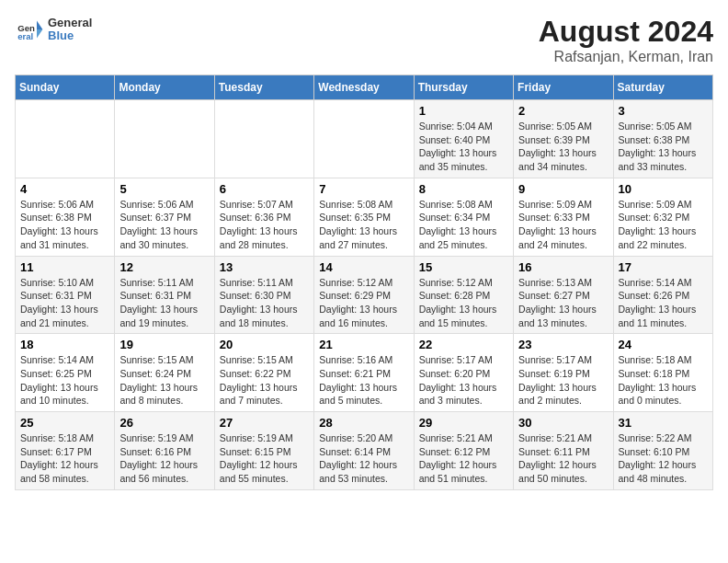 This screenshot has height=563, width=728. Describe the element at coordinates (165, 294) in the screenshot. I see `calendar-cell: 12Sunrise: 5:11 AM Sunset: 6:31 PM Dayli…` at that location.